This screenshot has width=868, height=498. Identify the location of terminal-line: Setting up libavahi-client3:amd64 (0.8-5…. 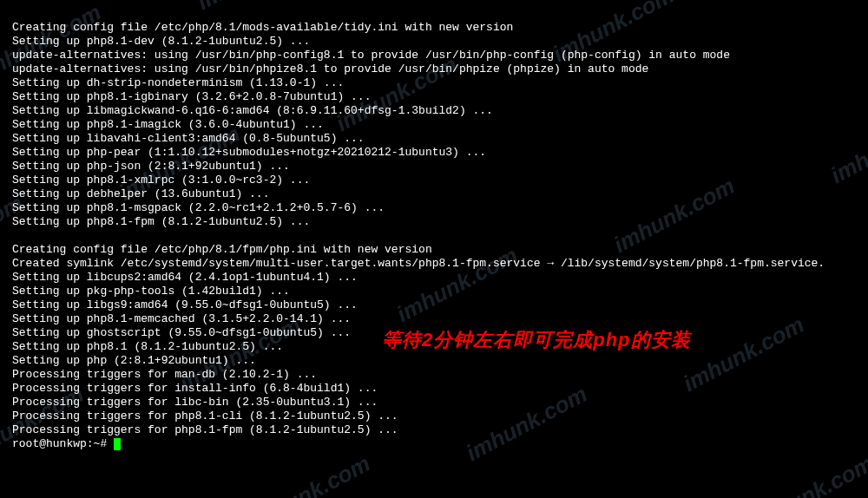
(434, 139).